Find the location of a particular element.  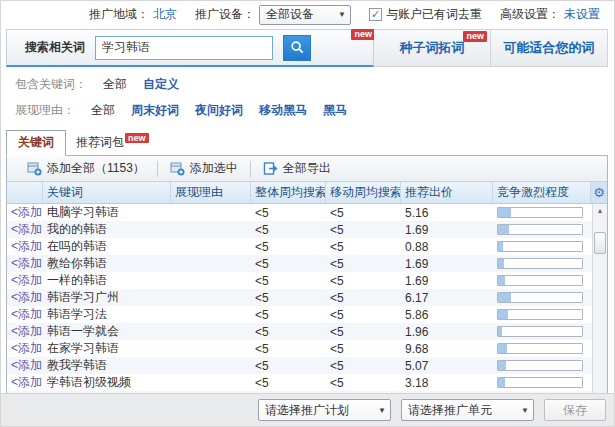

add-all-button: 添加全部（1153） is located at coordinates (86, 168).